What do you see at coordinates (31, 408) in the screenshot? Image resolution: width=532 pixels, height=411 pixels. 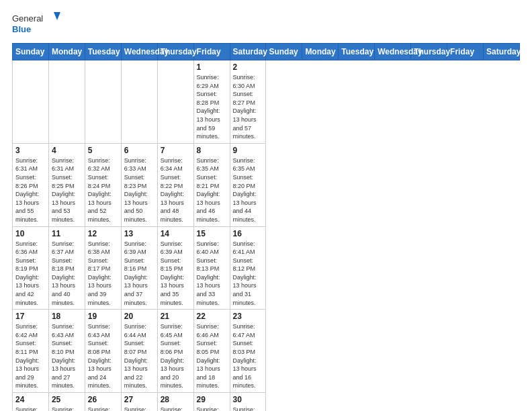 I see `day-info: Sunrise: 6:47 AM Sunset: 8:02 PM Dayligh…` at bounding box center [31, 408].